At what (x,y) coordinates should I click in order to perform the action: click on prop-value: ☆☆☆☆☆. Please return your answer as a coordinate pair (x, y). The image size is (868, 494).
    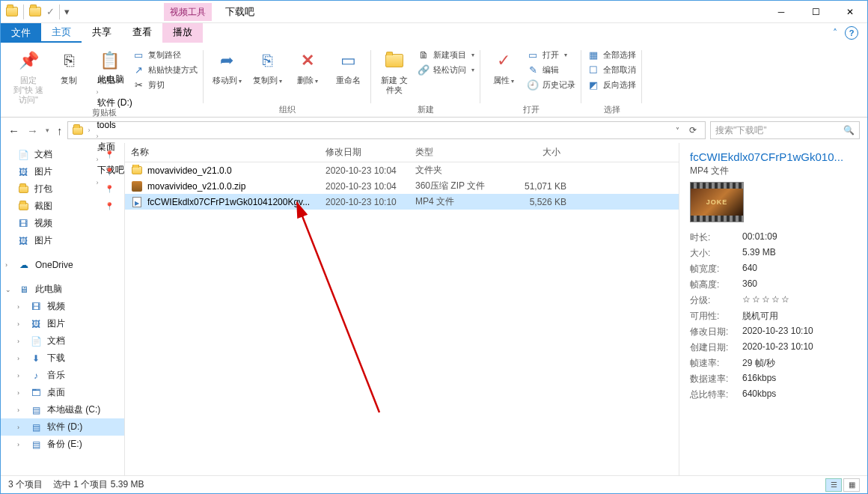
    Looking at the image, I should click on (766, 301).